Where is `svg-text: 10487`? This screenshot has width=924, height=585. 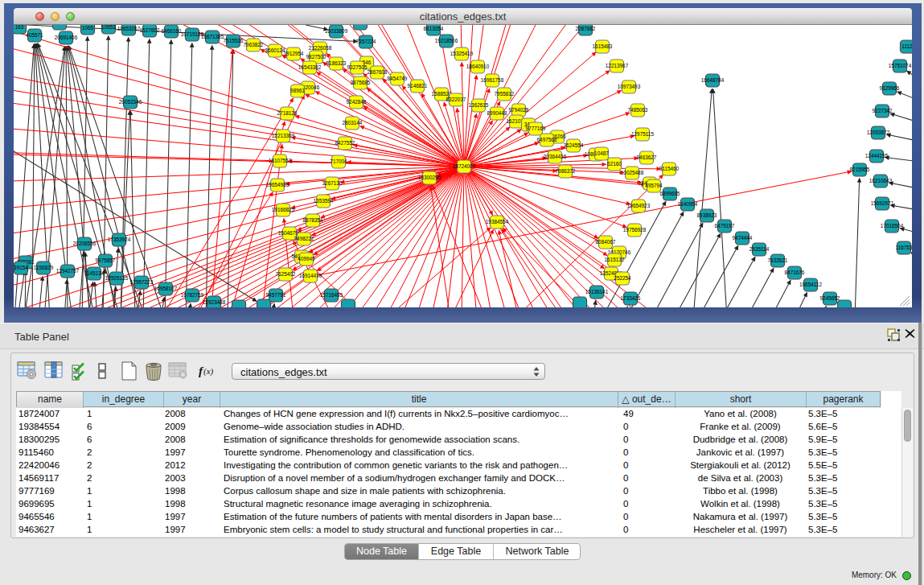 svg-text: 10487 is located at coordinates (602, 153).